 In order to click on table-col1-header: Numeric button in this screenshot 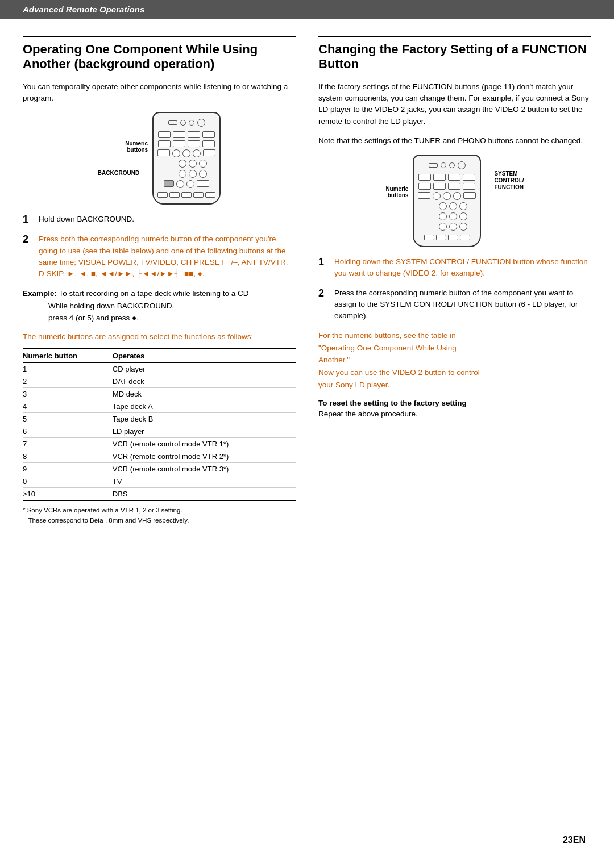, I will do `click(68, 356)`.